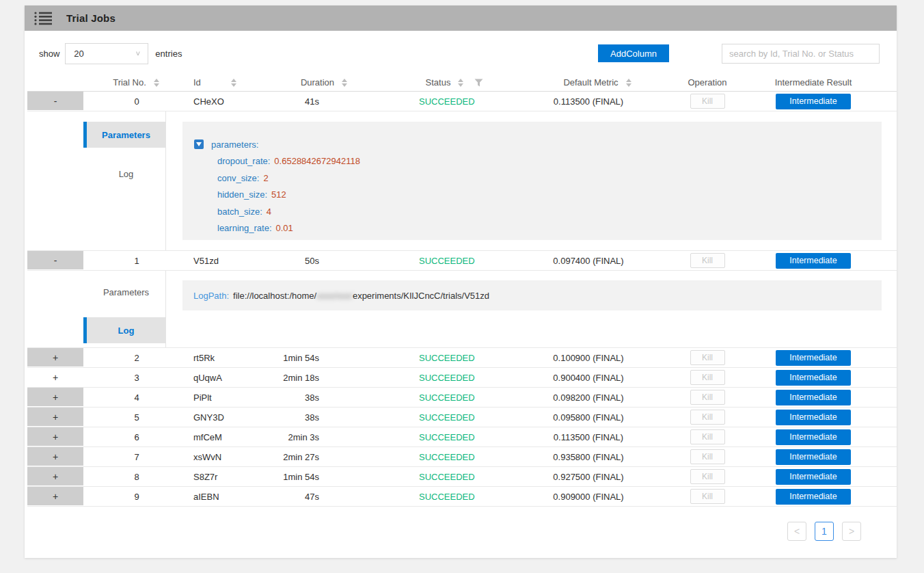 This screenshot has height=573, width=924. What do you see at coordinates (462, 261) in the screenshot?
I see `table-row: - 1 V51zd 50s SUCCEEDED 0.097400 (FINAL)…` at bounding box center [462, 261].